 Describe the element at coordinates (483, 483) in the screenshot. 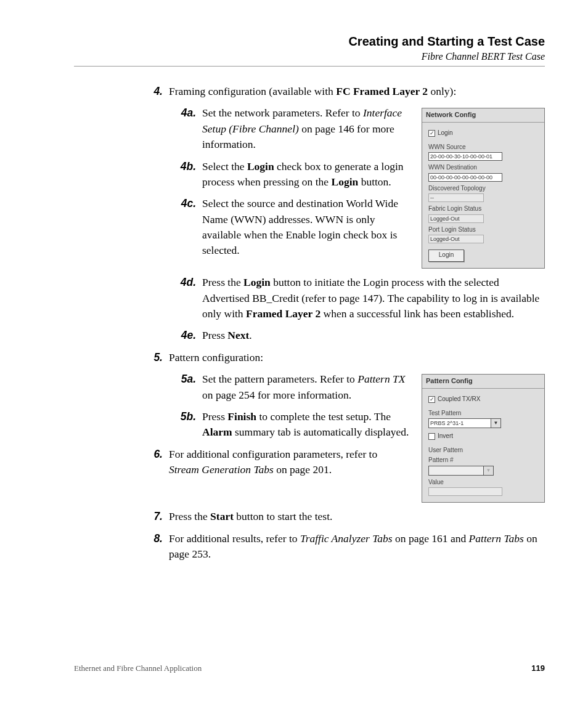

I see `value-label: Value` at that location.